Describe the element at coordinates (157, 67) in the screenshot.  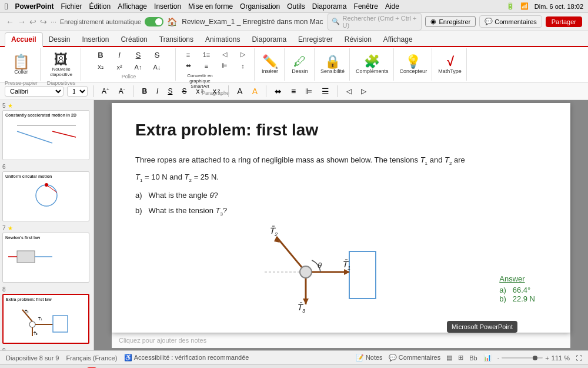
I see `decrease-font-button: A↓` at that location.